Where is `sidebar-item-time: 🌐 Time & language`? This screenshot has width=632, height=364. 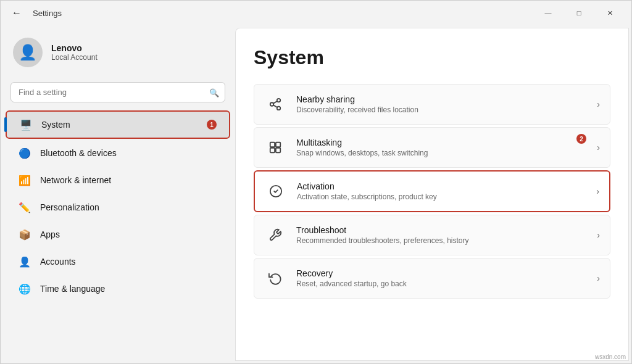
sidebar-item-time: 🌐 Time & language is located at coordinates (118, 289).